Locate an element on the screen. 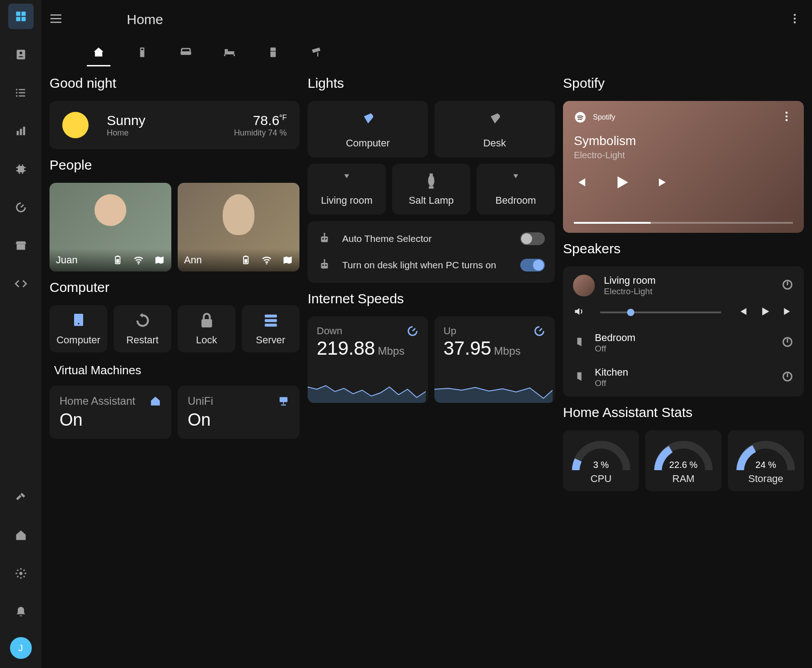  speaker-volume-icon is located at coordinates (579, 312).